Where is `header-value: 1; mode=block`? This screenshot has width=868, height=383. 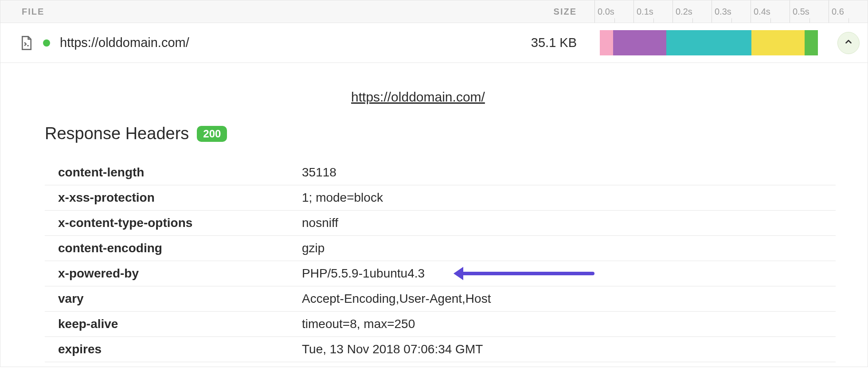
header-value: 1; mode=block is located at coordinates (562, 198).